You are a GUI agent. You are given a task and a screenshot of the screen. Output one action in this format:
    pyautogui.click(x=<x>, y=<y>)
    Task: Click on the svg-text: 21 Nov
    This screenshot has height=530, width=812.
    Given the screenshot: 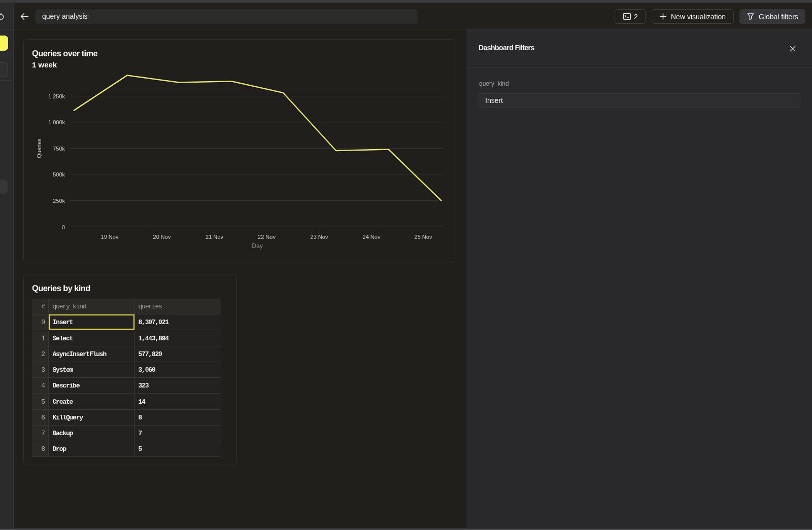 What is the action you would take?
    pyautogui.click(x=214, y=237)
    